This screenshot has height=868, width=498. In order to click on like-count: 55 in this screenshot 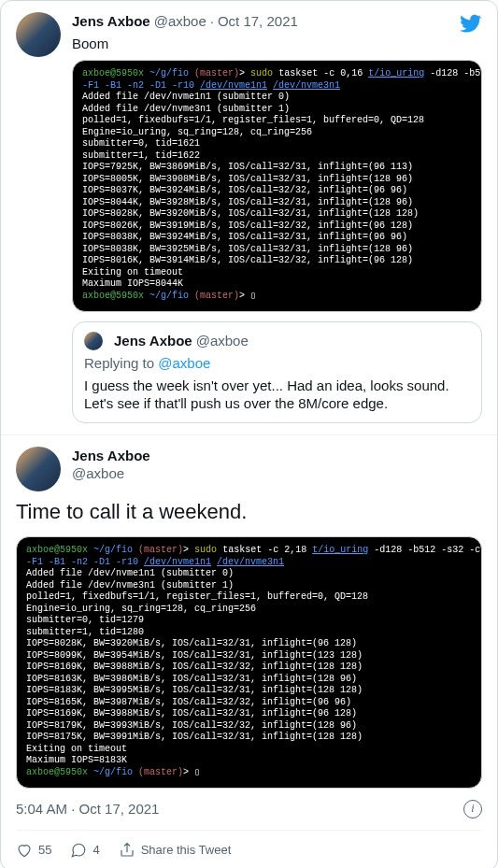, I will do `click(45, 850)`.